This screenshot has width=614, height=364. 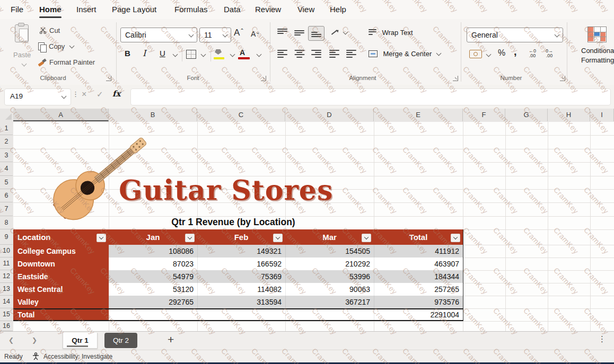 What do you see at coordinates (61, 115) in the screenshot?
I see `column-header-A: A` at bounding box center [61, 115].